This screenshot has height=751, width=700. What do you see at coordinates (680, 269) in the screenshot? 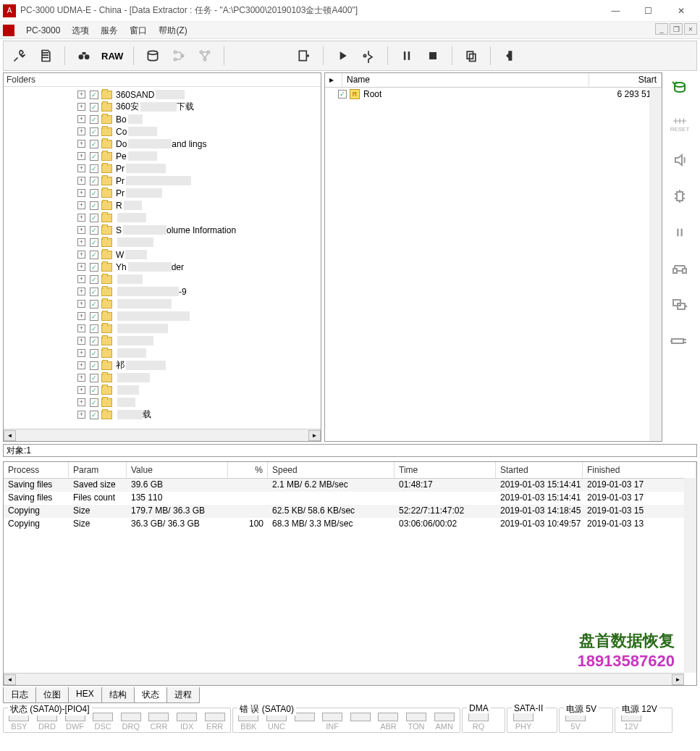
I see `map-icon` at bounding box center [680, 269].